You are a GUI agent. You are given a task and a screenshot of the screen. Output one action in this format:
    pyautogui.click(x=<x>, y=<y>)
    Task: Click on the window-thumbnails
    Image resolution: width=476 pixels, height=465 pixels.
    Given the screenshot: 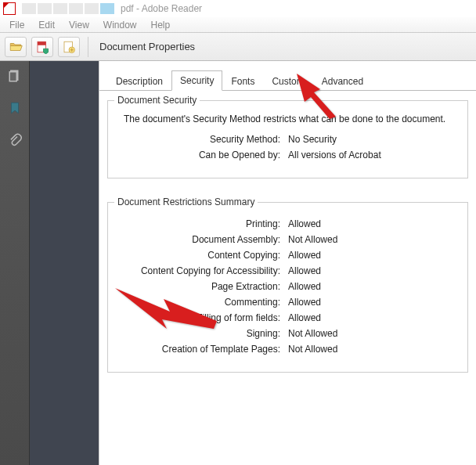 What is the action you would take?
    pyautogui.click(x=68, y=9)
    